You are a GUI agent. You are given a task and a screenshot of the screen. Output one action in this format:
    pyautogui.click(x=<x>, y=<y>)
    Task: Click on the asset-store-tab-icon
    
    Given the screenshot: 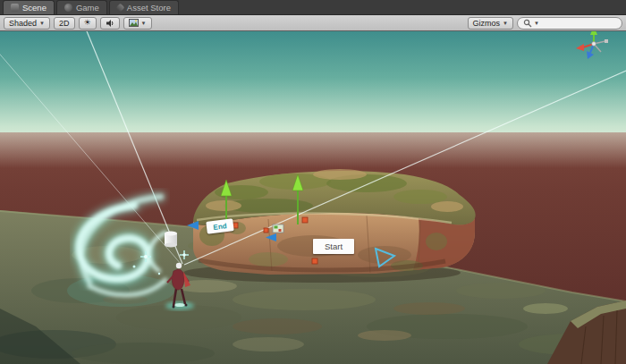 What is the action you would take?
    pyautogui.click(x=120, y=8)
    